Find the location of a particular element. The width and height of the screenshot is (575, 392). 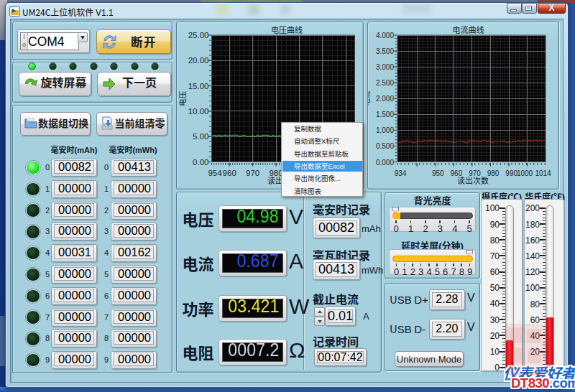

svg-text: 3.000 is located at coordinates (385, 67).